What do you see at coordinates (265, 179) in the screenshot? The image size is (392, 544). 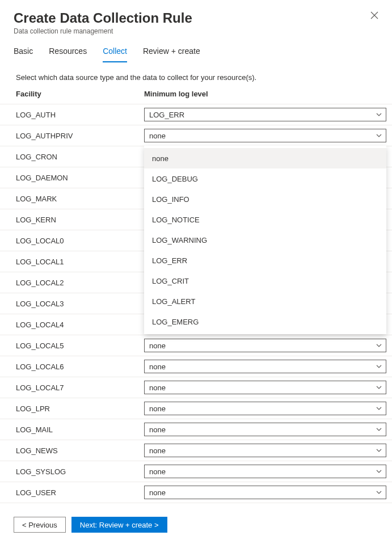 I see `dropdown-option: LOG_DEBUG` at bounding box center [265, 179].